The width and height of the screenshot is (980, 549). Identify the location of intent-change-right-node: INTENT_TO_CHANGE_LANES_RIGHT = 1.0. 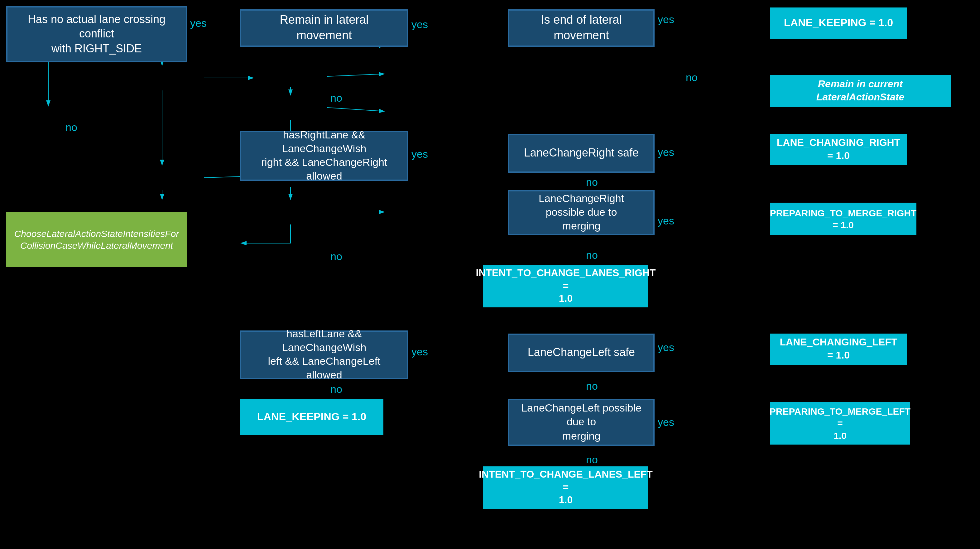
(566, 286).